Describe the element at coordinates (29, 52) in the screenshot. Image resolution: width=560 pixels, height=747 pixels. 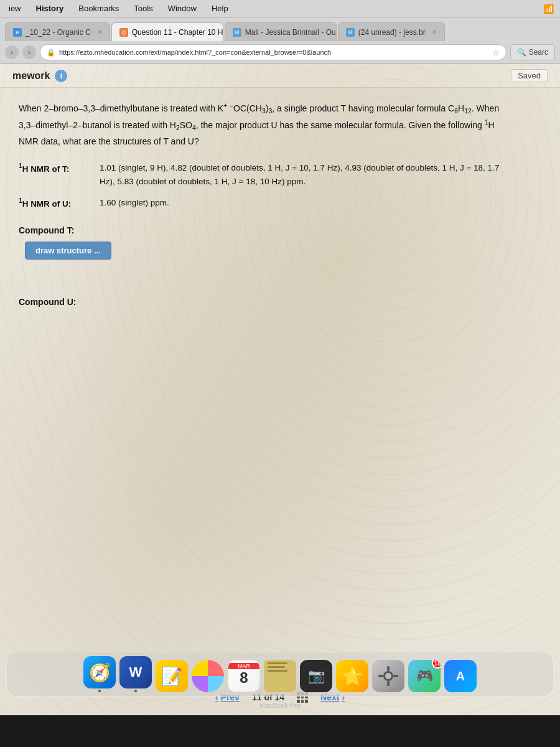
I see `forward-button: ›` at that location.